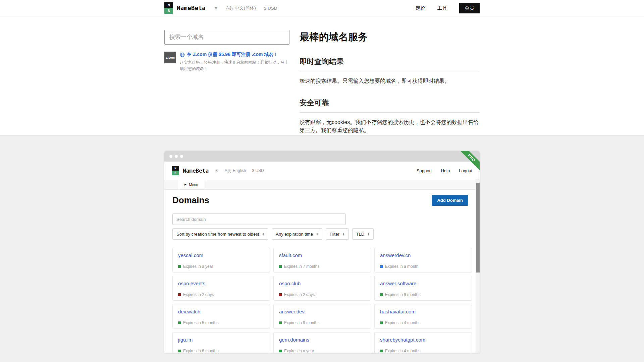  I want to click on feature-heading-instant: 即时查询结果, so click(390, 64).